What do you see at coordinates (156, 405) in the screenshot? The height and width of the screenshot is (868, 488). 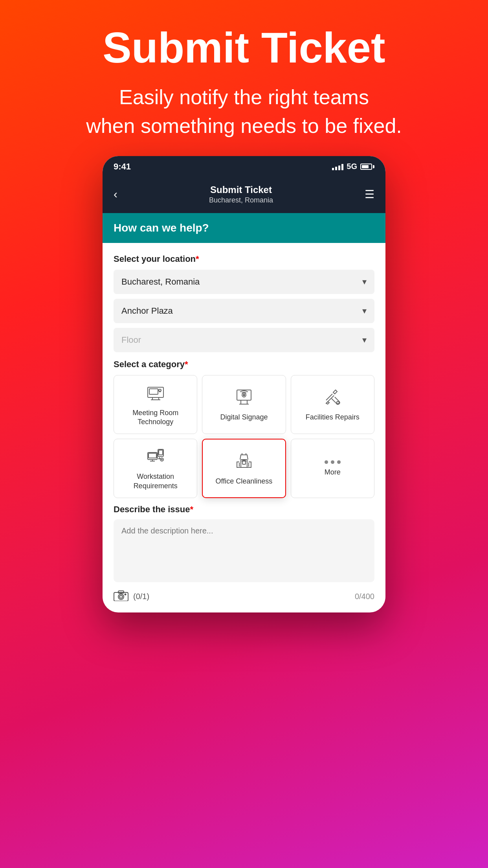 I see `category-card-meeting-room: Meeting Room Technology` at bounding box center [156, 405].